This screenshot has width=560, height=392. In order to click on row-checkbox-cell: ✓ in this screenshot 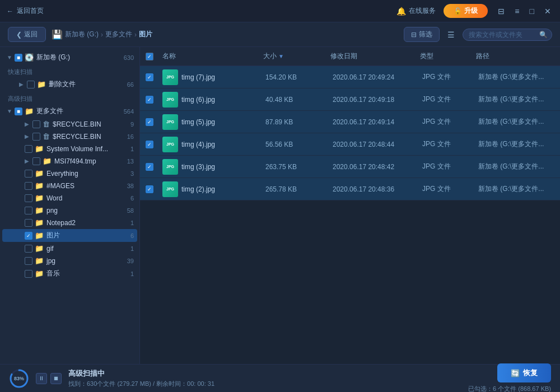, I will do `click(154, 77)`.